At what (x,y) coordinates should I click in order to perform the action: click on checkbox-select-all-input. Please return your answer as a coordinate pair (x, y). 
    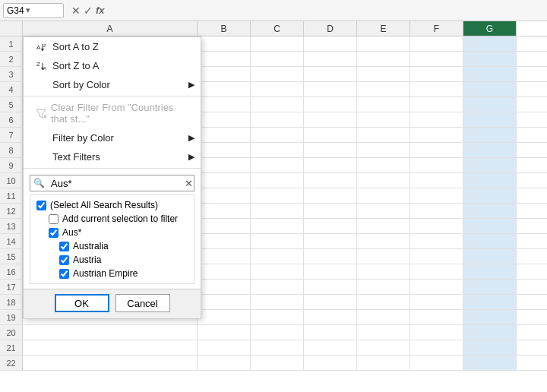
    Looking at the image, I should click on (41, 205).